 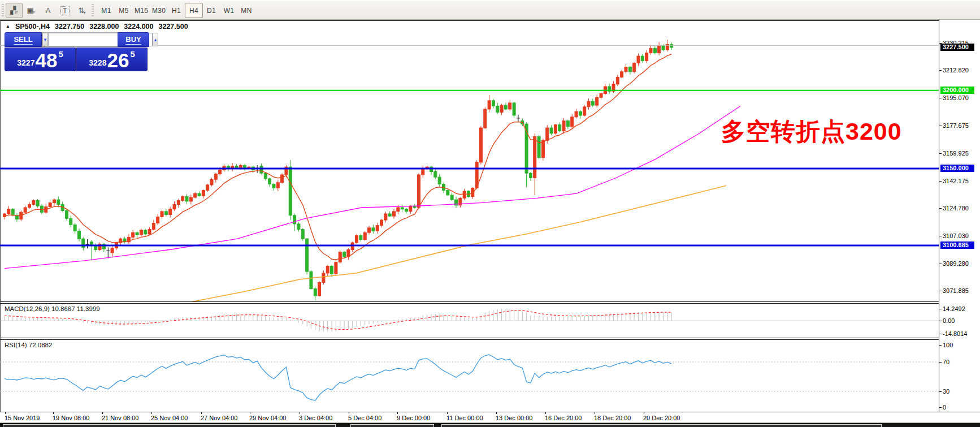 I want to click on text-label-tool-icon: T, so click(x=65, y=10).